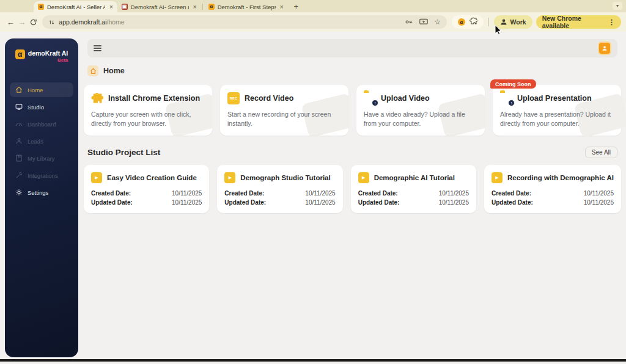 The image size is (626, 364). Describe the element at coordinates (42, 141) in the screenshot. I see `sidebar-item-leads: Leads` at that location.